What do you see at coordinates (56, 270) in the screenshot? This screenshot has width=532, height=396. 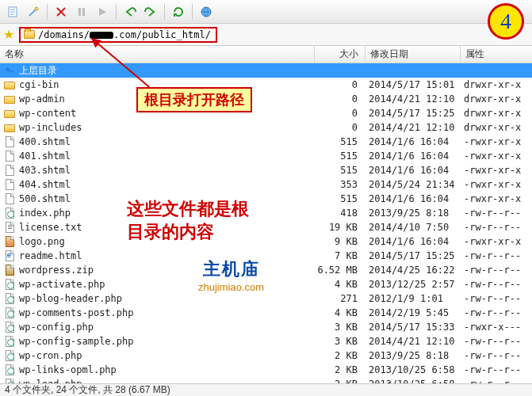 I see `file-name: wordpress.zip` at bounding box center [56, 270].